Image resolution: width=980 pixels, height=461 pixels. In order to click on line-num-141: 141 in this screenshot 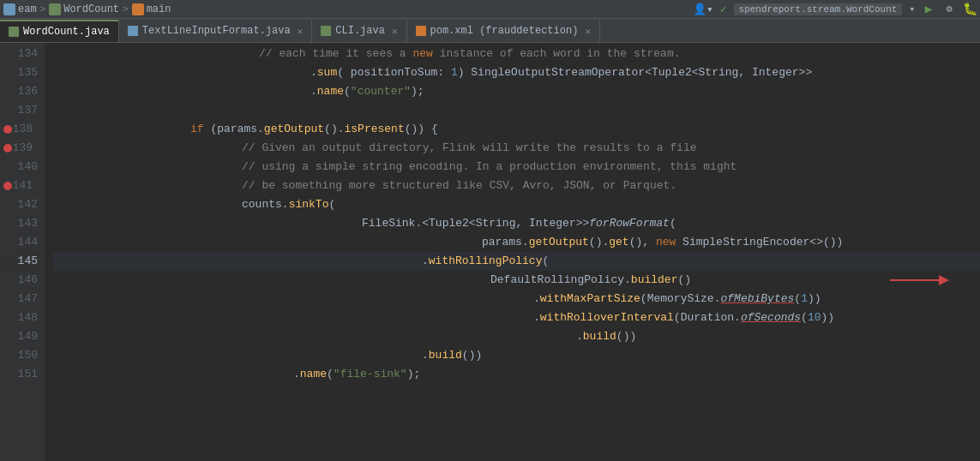, I will do `click(19, 186)`.